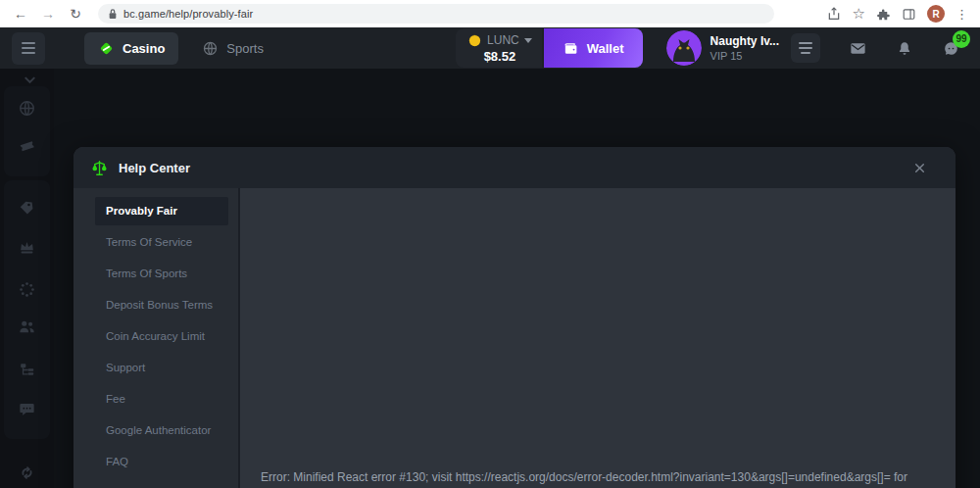 This screenshot has height=488, width=980. What do you see at coordinates (162, 306) in the screenshot?
I see `help-nav-item-deposit-bonus-terms: Deposit Bonus Terms` at bounding box center [162, 306].